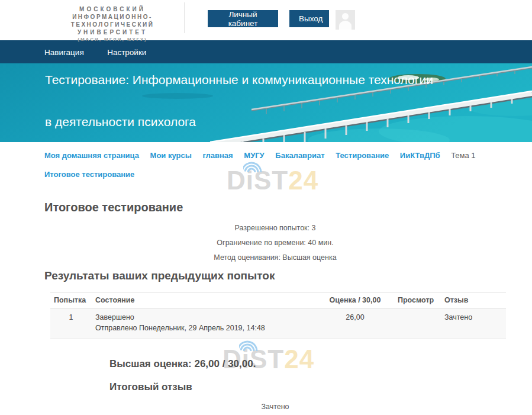 The image size is (532, 415). What do you see at coordinates (275, 160) in the screenshot?
I see `breadcrumb: Моя домашняя страница Мои курсы главная …` at bounding box center [275, 160].